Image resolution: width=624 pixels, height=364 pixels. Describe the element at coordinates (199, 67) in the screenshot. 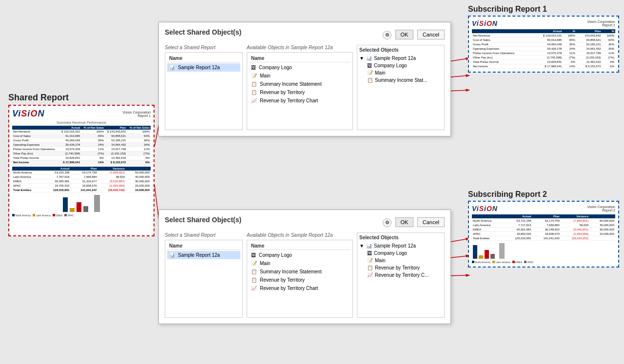

I see `shared-report-name-1: Sample Report 12a` at that location.